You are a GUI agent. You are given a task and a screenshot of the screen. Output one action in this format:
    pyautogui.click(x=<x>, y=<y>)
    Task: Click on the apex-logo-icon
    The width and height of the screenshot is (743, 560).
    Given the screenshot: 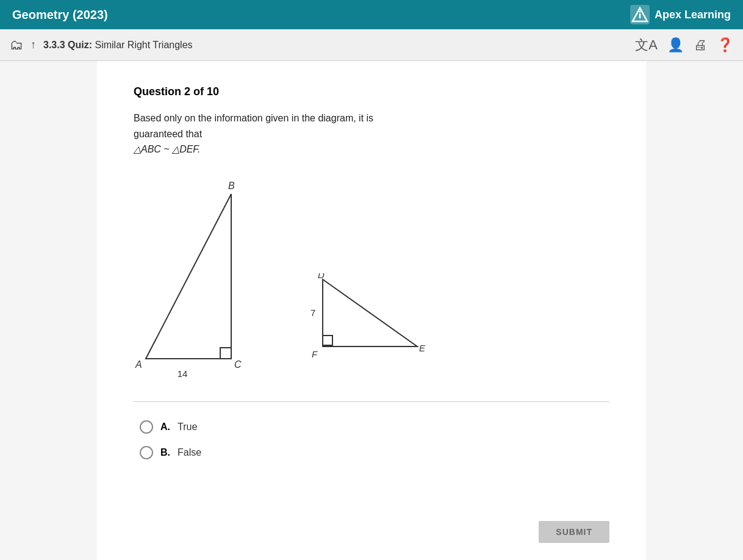 What is the action you would take?
    pyautogui.click(x=640, y=15)
    